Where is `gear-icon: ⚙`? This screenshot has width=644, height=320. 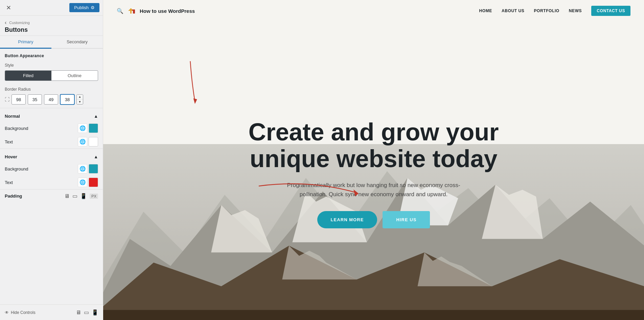
gear-icon: ⚙ is located at coordinates (93, 7).